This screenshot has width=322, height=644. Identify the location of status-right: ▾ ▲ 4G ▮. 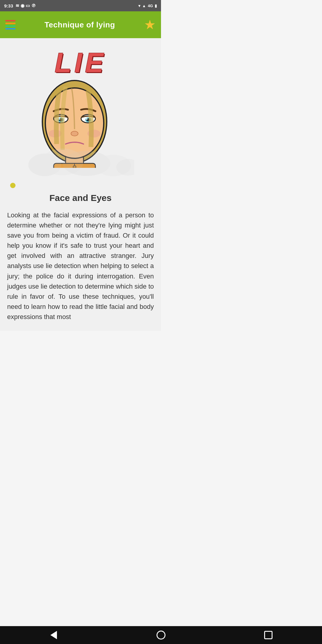
(148, 6).